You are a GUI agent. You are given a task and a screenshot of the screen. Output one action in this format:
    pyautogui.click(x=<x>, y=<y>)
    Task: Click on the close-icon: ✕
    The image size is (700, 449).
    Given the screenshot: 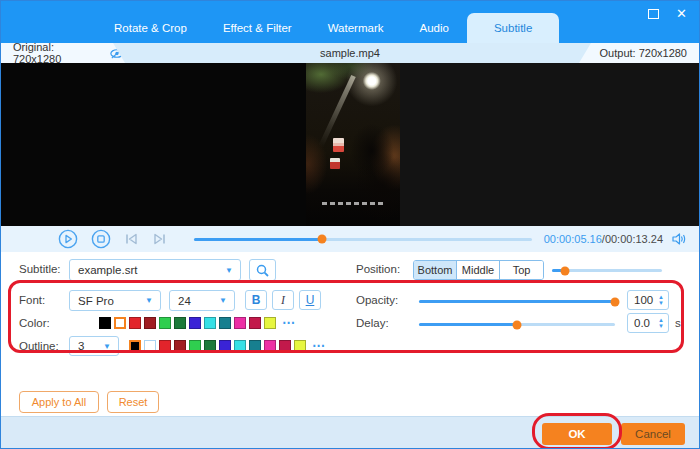 What is the action you would take?
    pyautogui.click(x=682, y=14)
    